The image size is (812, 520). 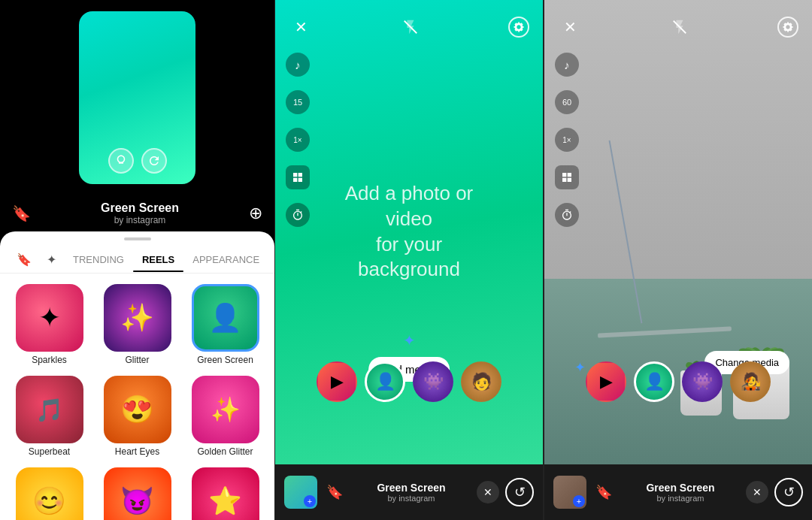 I want to click on camera-left-controls-3: ♪ 60 1×, so click(x=567, y=140).